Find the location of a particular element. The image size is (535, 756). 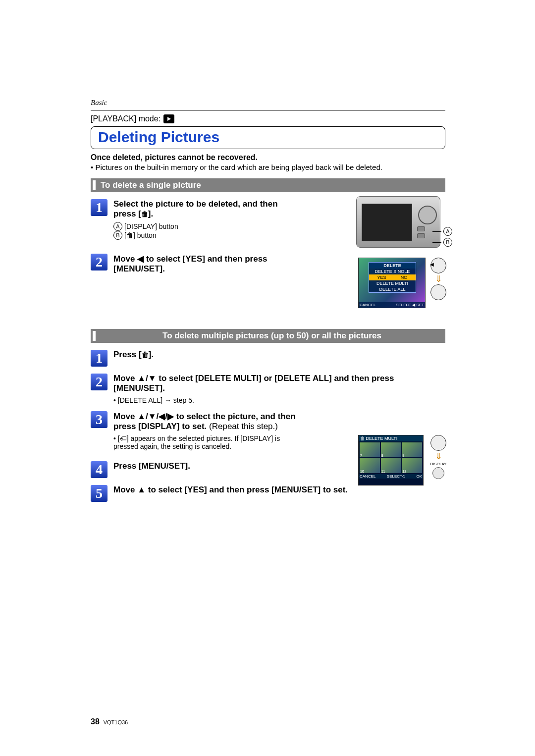

subheading-single-label: To delete a single picture is located at coordinates (268, 185).